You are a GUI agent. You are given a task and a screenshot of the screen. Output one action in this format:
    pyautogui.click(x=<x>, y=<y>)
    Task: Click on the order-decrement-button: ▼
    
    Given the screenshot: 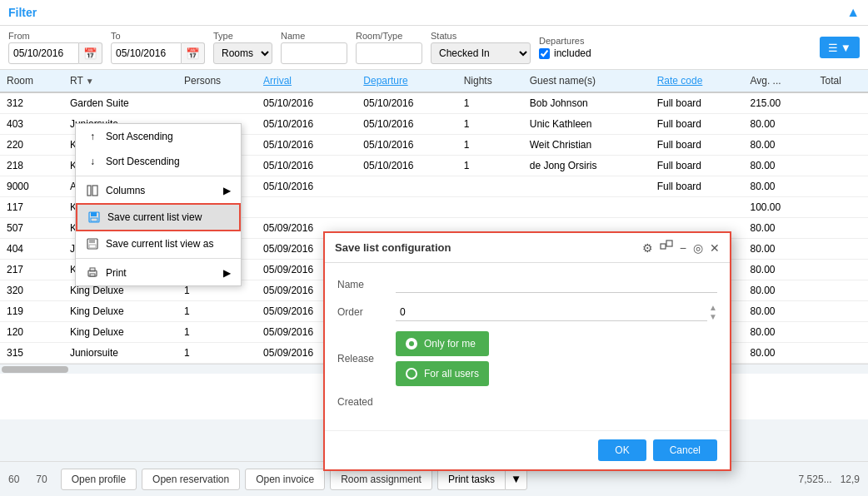 What is the action you would take?
    pyautogui.click(x=713, y=316)
    